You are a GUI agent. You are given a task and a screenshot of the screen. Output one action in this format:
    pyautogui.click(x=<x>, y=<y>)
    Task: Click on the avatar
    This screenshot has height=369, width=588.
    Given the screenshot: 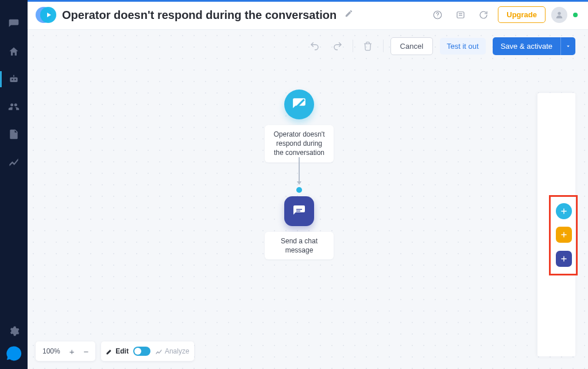 What is the action you would take?
    pyautogui.click(x=559, y=15)
    